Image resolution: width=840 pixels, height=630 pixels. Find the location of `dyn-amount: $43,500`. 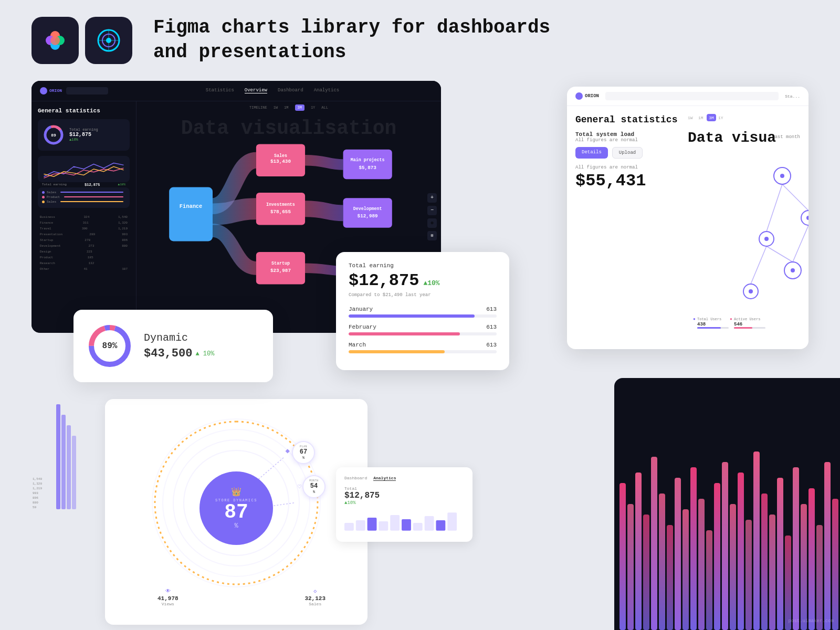

dyn-amount: $43,500 is located at coordinates (168, 354).